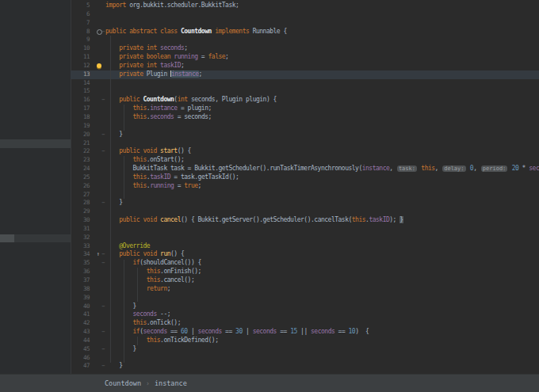 Image resolution: width=539 pixels, height=392 pixels. Describe the element at coordinates (82, 255) in the screenshot. I see `line-number: 34` at that location.